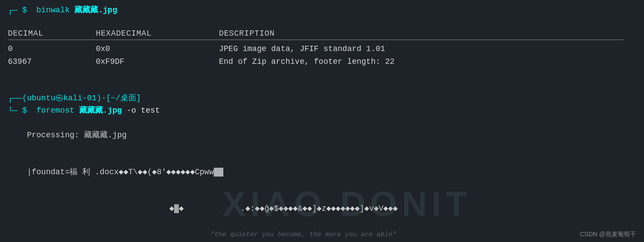 Image resolution: width=644 pixels, height=242 pixels. What do you see at coordinates (218, 172) in the screenshot?
I see `highlight-block: ▓▓` at bounding box center [218, 172].